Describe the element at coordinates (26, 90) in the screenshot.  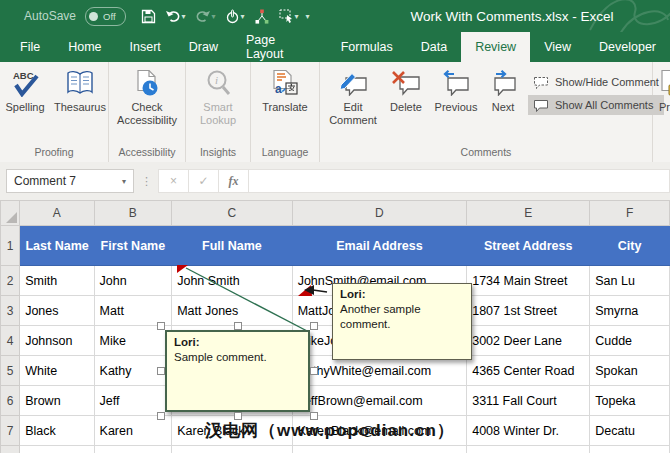
I see `spelling-button: ABC Spelling` at that location.